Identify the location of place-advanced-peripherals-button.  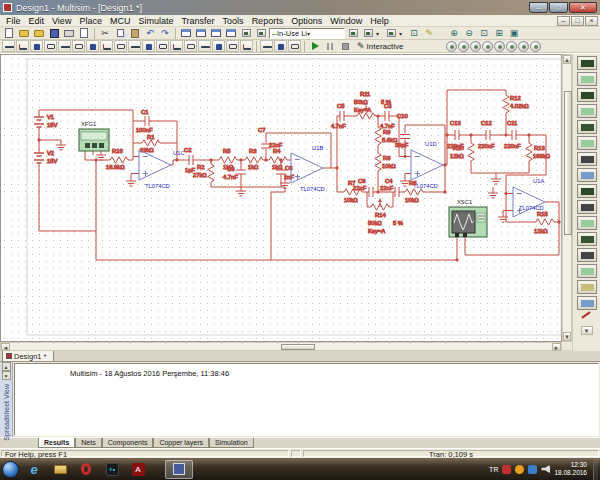
(176, 46).